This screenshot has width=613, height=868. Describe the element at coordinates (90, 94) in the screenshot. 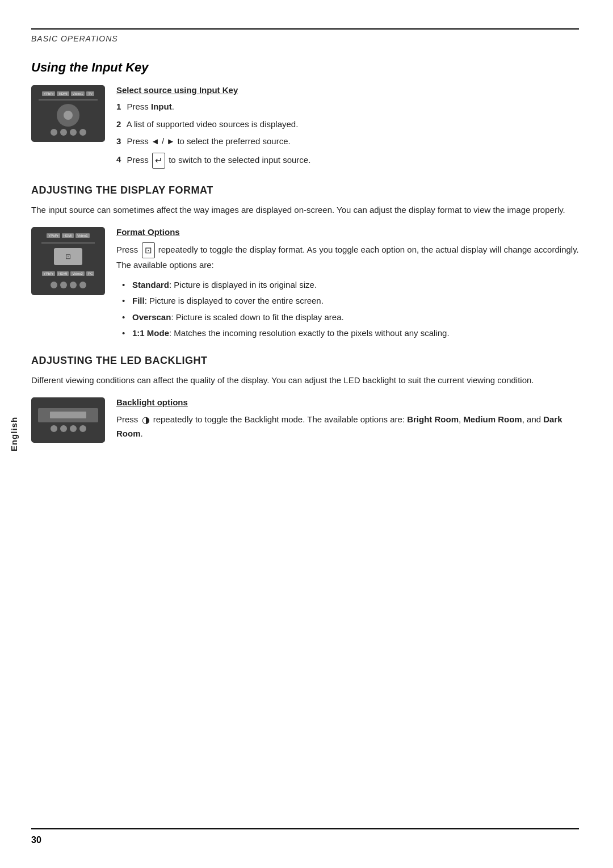

I see `remote-chip: TV` at that location.